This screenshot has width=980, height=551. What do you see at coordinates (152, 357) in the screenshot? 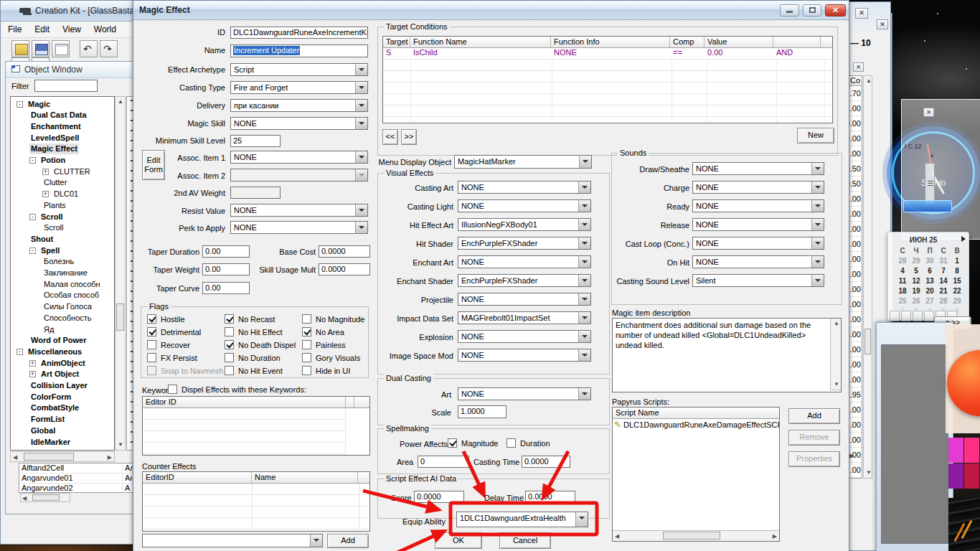
I see `flag-fx-persist-checkbox` at bounding box center [152, 357].